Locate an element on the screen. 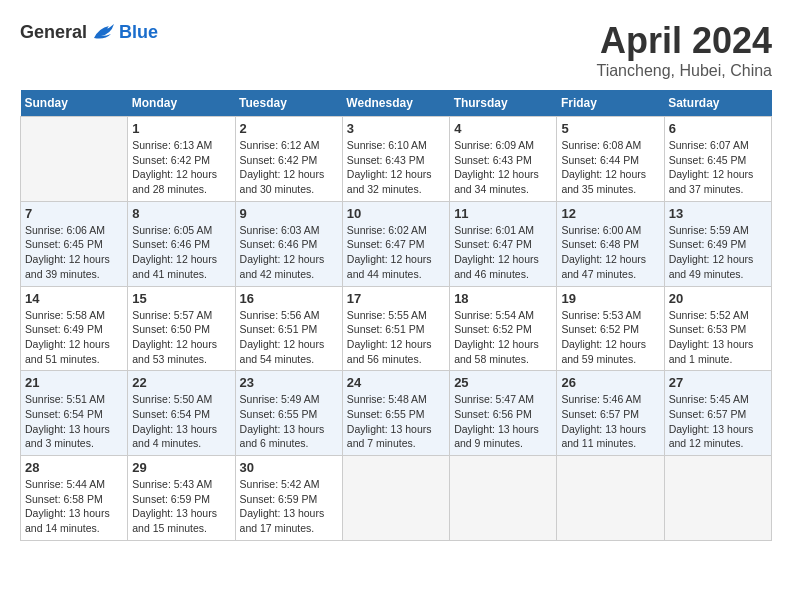 This screenshot has height=612, width=792. day-number: 9 is located at coordinates (289, 214).